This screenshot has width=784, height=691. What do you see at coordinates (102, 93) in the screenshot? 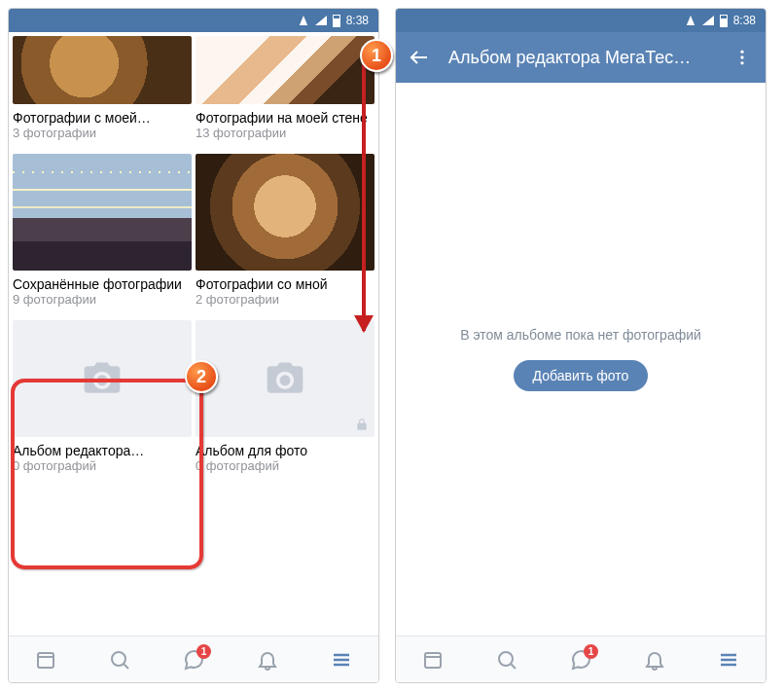
I see `album-item: Фотографии с моей… 3 фотографии` at bounding box center [102, 93].